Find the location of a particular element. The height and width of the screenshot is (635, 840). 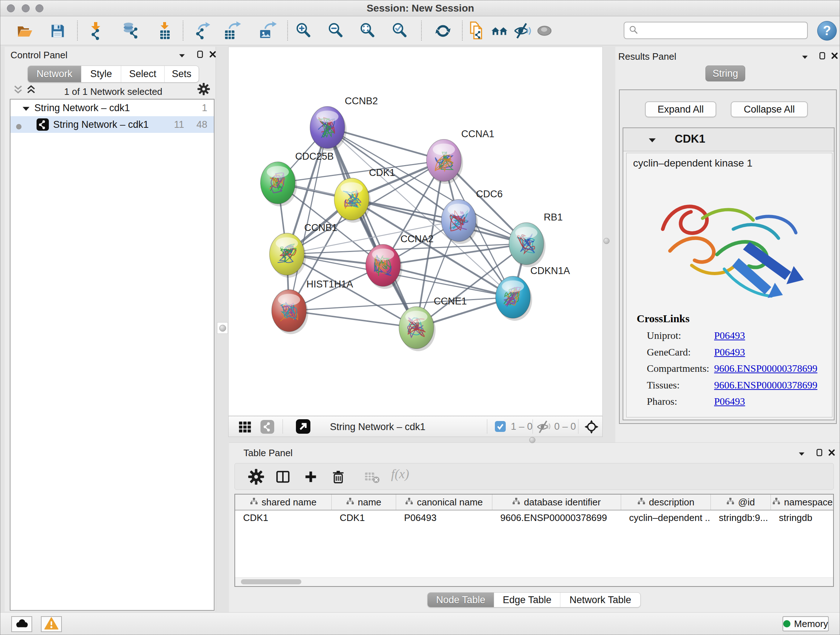

refresh-button is located at coordinates (443, 31).